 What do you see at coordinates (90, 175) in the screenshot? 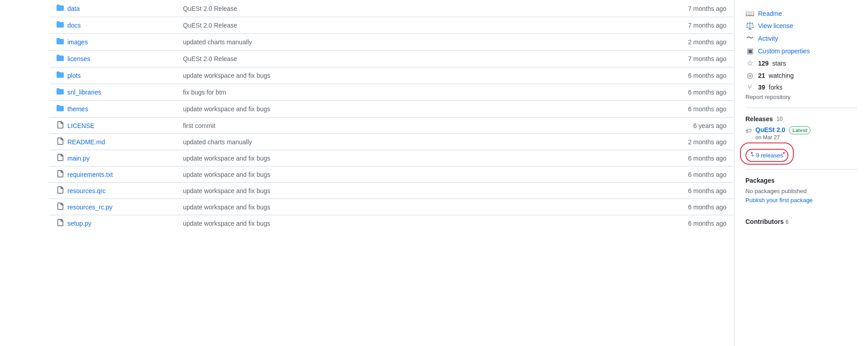
I see `file-name: requirements.txt` at bounding box center [90, 175].